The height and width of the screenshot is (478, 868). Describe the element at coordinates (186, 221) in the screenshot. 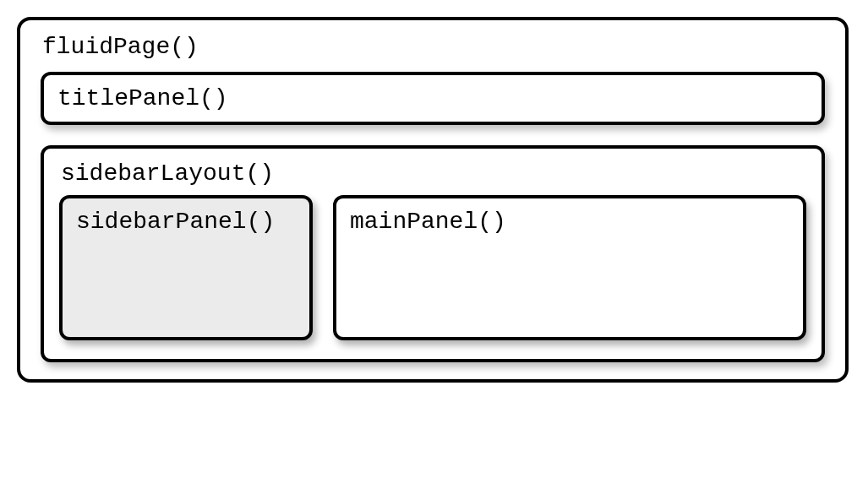

I see `sidebar-panel-label: sidebarPanel()` at that location.